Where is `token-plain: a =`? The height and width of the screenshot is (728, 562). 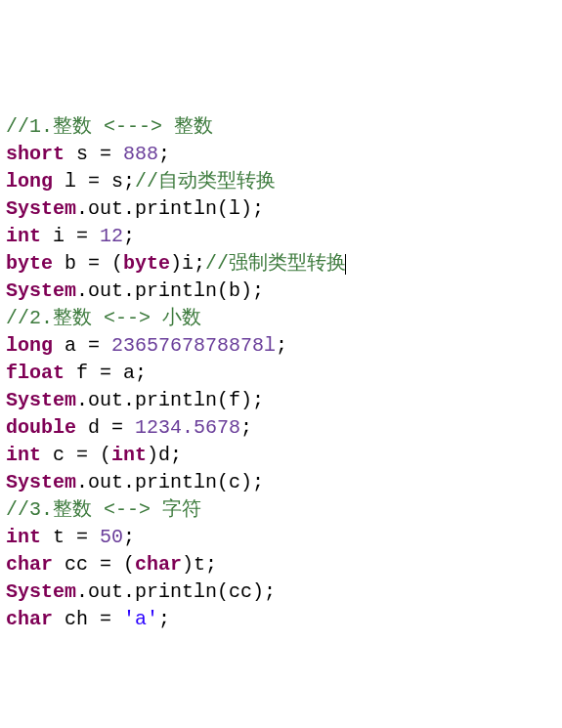 token-plain: a = is located at coordinates (82, 346).